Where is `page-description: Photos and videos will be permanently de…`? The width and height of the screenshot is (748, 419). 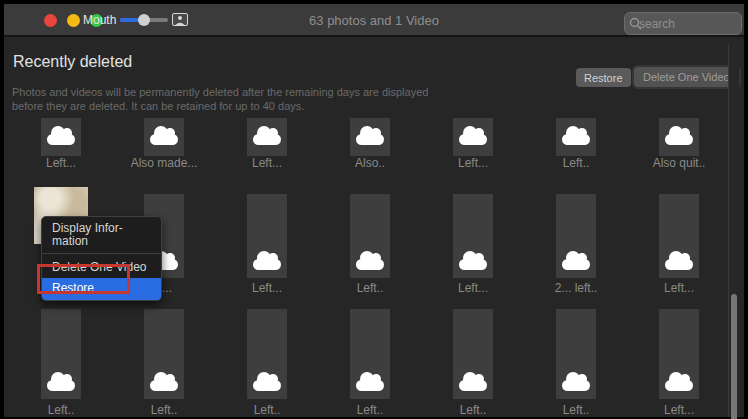
page-description: Photos and videos will be permanently de… is located at coordinates (220, 99).